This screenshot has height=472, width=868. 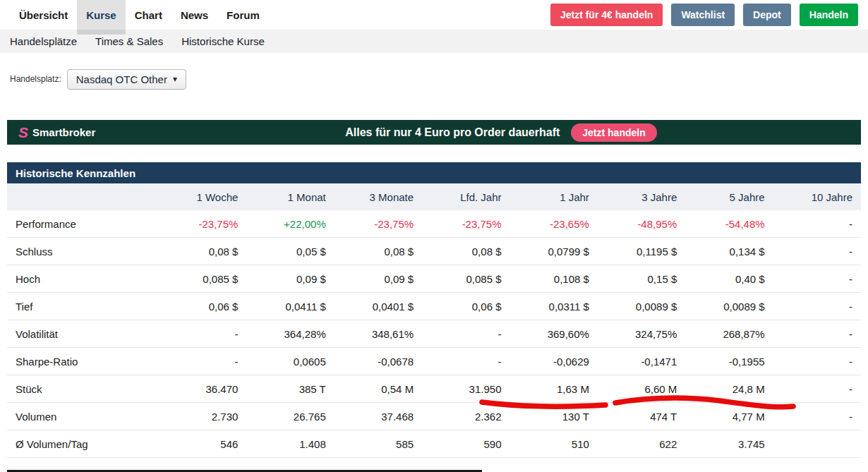 I want to click on table-cell: 24,8 M, so click(x=729, y=389).